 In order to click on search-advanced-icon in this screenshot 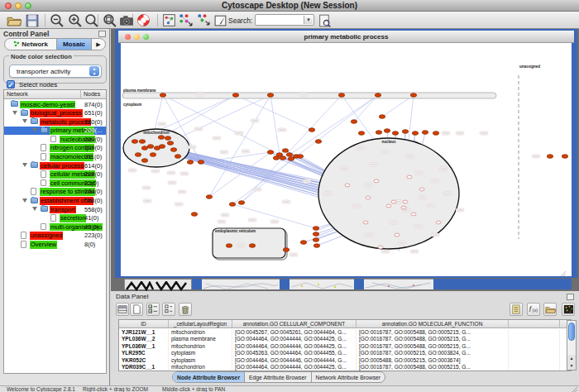, I will do `click(325, 20)`.